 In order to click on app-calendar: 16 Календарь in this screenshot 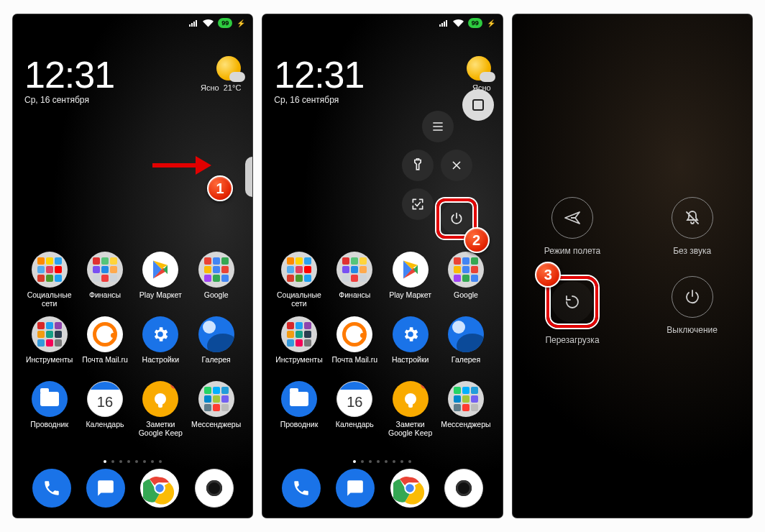, I will do `click(105, 409)`.